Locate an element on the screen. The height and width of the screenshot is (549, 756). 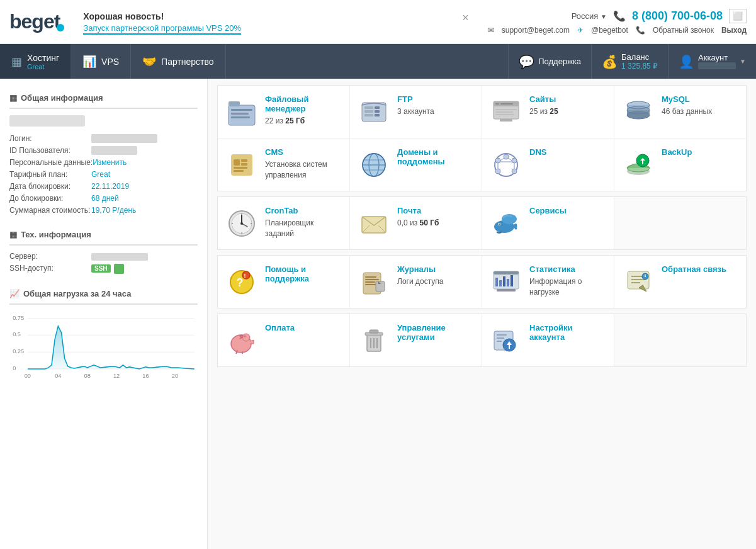
nav-balance: 💰 Баланс 1 325,85 ₽ is located at coordinates (629, 62).